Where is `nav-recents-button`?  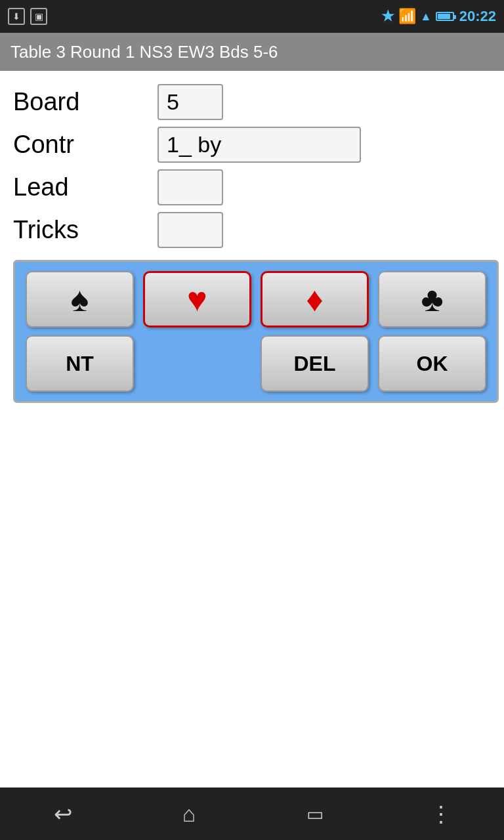 nav-recents-button is located at coordinates (315, 814).